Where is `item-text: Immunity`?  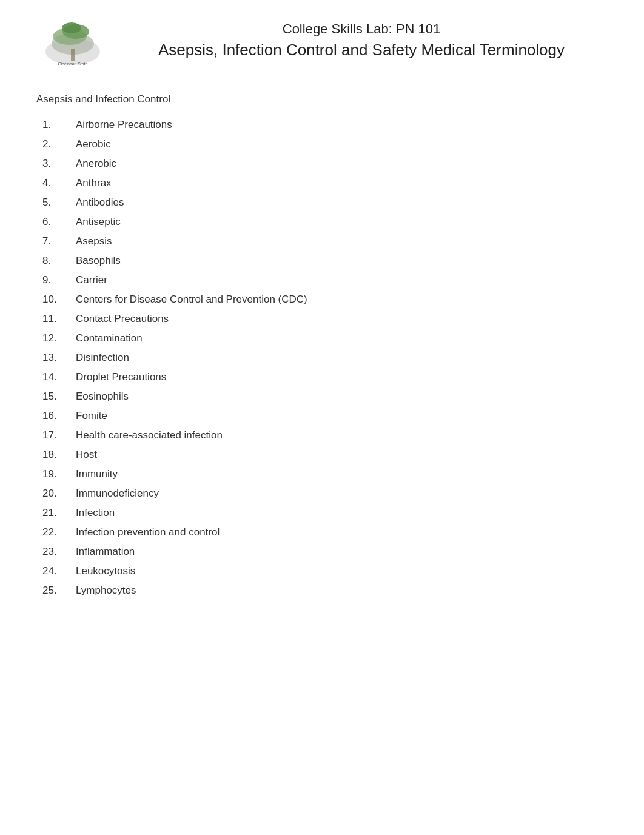
item-text: Immunity is located at coordinates (97, 474).